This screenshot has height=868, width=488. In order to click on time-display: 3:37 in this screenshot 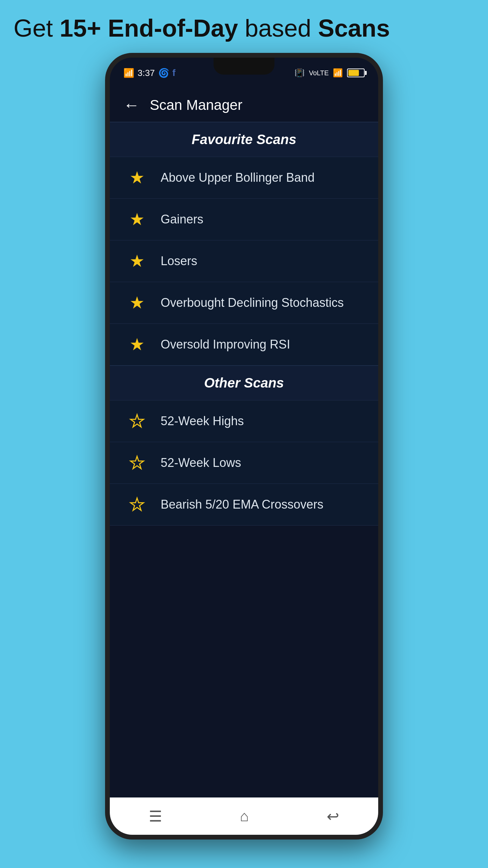, I will do `click(146, 73)`.